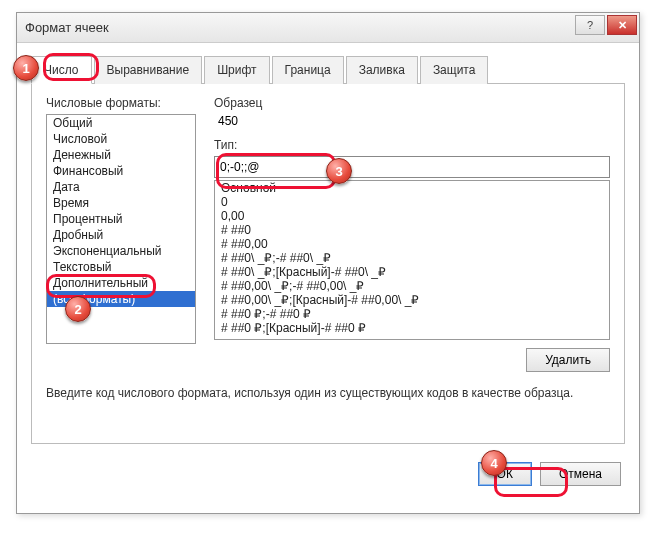 Image resolution: width=666 pixels, height=535 pixels. Describe the element at coordinates (412, 112) in the screenshot. I see `sample-group: Образец 450` at that location.